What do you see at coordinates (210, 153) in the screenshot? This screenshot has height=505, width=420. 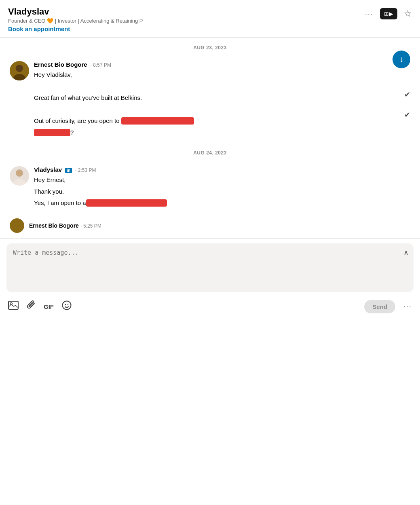 I see `date-divider-2: AUG 24, 2023` at bounding box center [210, 153].